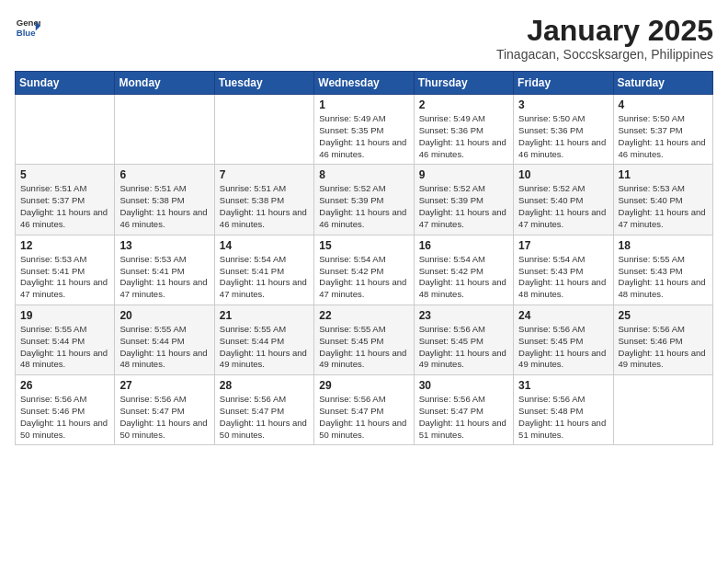 The width and height of the screenshot is (728, 563). What do you see at coordinates (65, 200) in the screenshot?
I see `calendar-cell: 5Sunrise: 5:51 AM Sunset: 5:37 PM Daylig…` at bounding box center [65, 200].